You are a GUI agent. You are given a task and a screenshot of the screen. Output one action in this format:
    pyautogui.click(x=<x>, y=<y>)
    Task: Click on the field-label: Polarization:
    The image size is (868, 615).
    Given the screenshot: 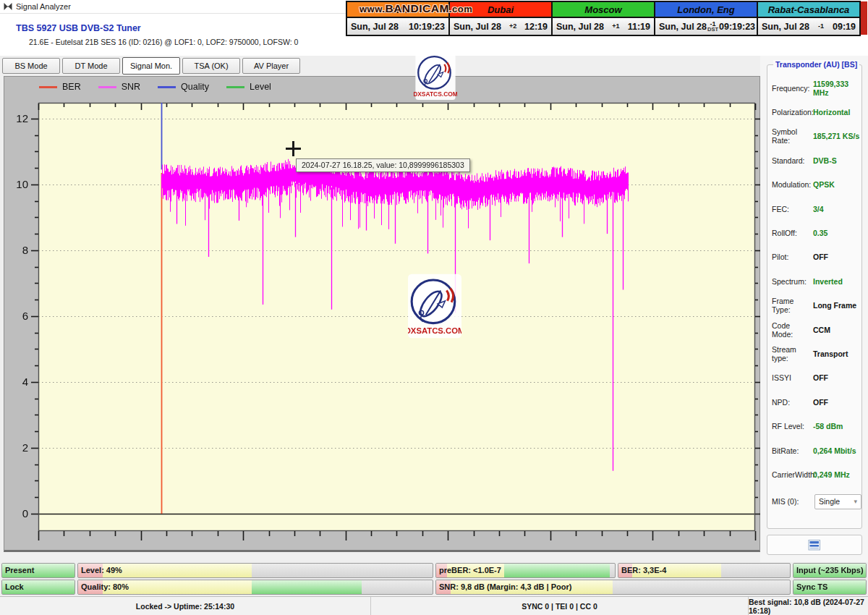 What is the action you would take?
    pyautogui.click(x=793, y=112)
    